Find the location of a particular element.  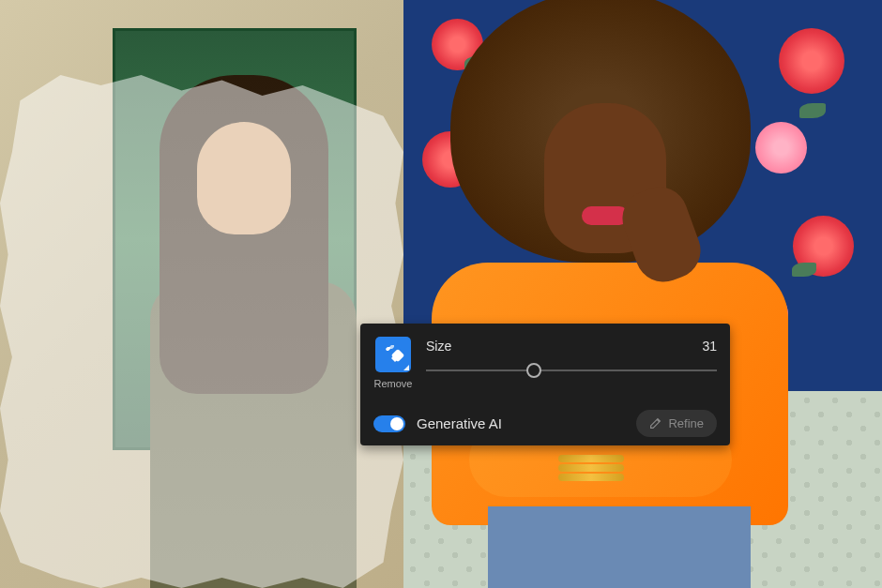

size-value: 31 is located at coordinates (709, 346).